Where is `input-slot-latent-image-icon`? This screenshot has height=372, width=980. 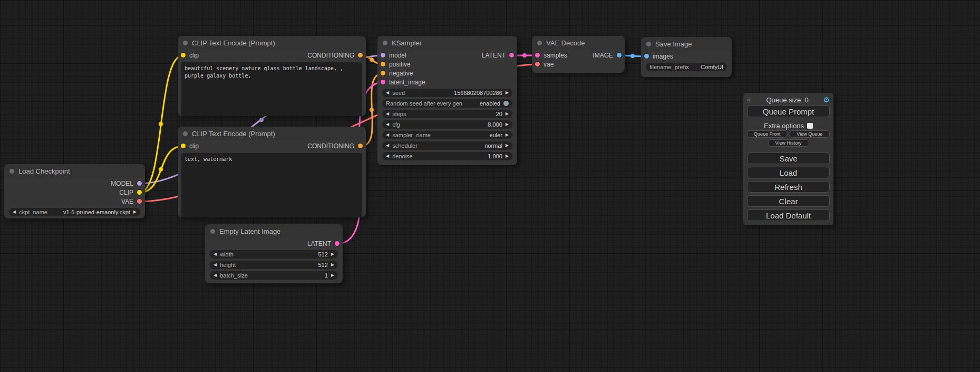 input-slot-latent-image-icon is located at coordinates (383, 82).